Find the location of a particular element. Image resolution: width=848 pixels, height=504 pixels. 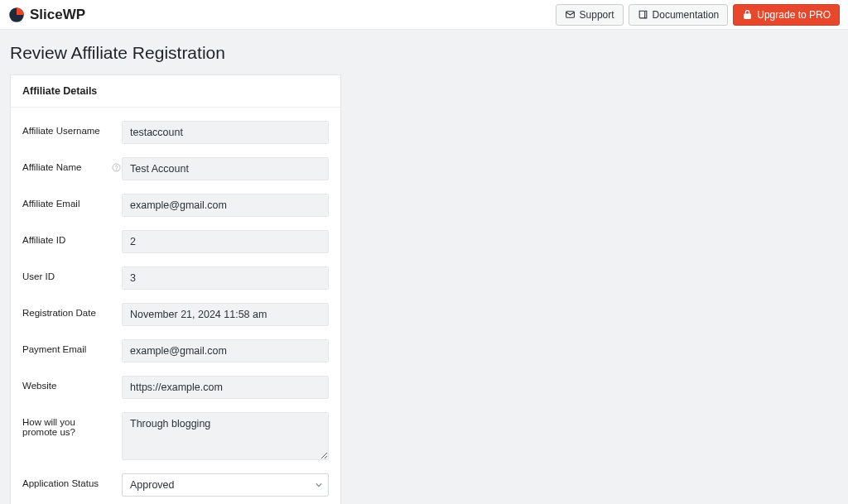

label-username: Affiliate Username is located at coordinates (67, 128).